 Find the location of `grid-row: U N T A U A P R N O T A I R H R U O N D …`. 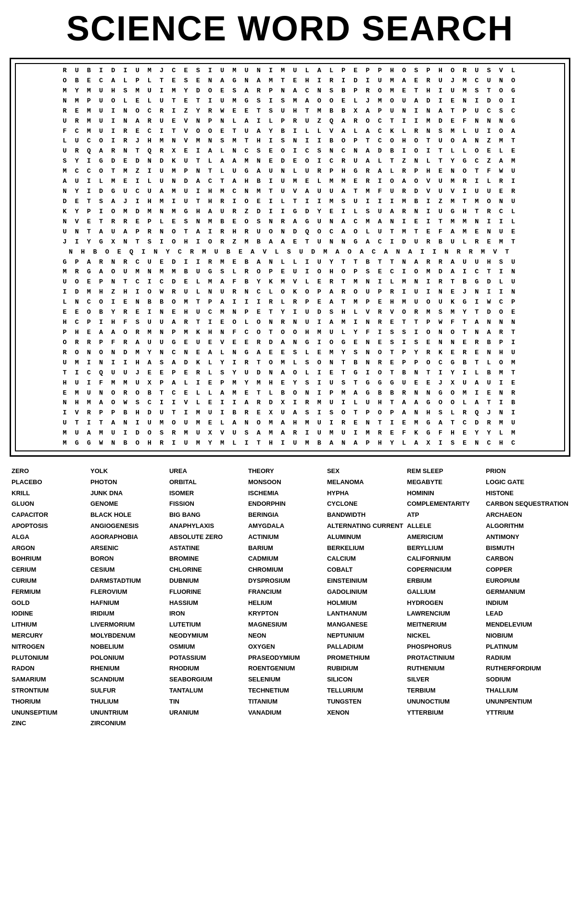

grid-row: U N T A U A P R N O T A I R H R U O N D … is located at coordinates (290, 232).